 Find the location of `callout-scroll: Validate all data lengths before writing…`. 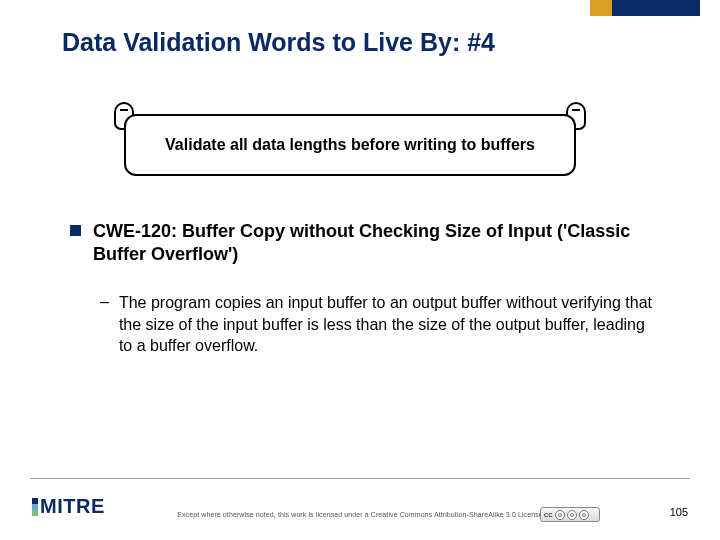

callout-scroll: Validate all data lengths before writing… is located at coordinates (350, 142).